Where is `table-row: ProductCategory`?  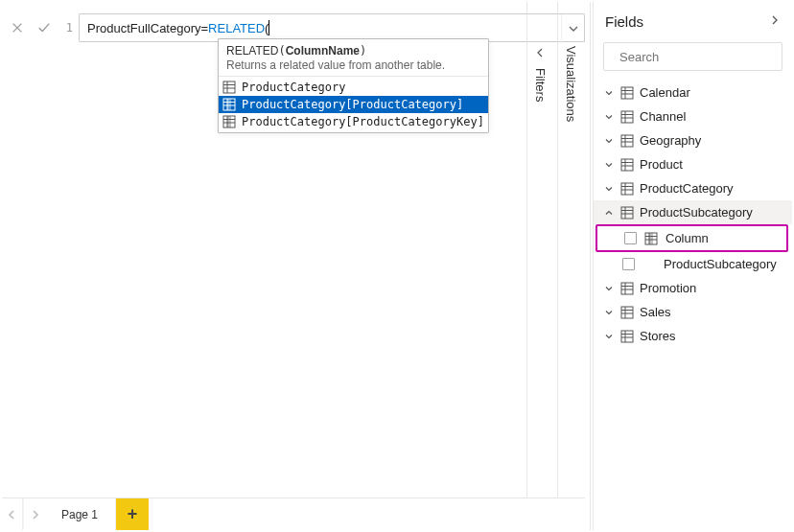
table-row: ProductCategory is located at coordinates (692, 188).